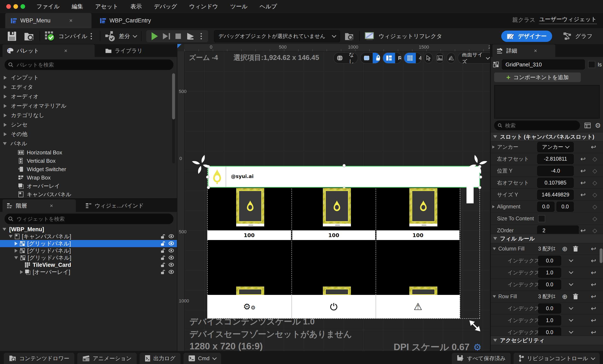  What do you see at coordinates (349, 36) in the screenshot?
I see `browse-debug-icon` at bounding box center [349, 36].